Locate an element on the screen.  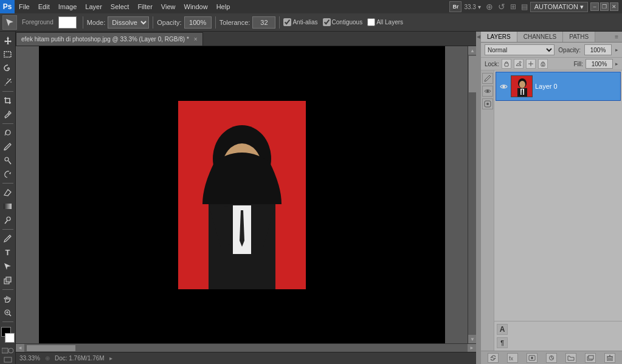
lock-position-btn is located at coordinates (531, 64).